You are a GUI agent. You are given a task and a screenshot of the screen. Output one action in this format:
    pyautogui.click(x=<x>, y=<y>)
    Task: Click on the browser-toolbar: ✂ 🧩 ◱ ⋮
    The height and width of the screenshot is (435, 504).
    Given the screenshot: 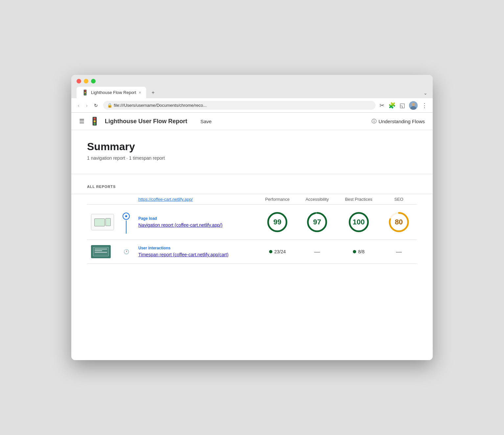 What is the action you would take?
    pyautogui.click(x=403, y=105)
    